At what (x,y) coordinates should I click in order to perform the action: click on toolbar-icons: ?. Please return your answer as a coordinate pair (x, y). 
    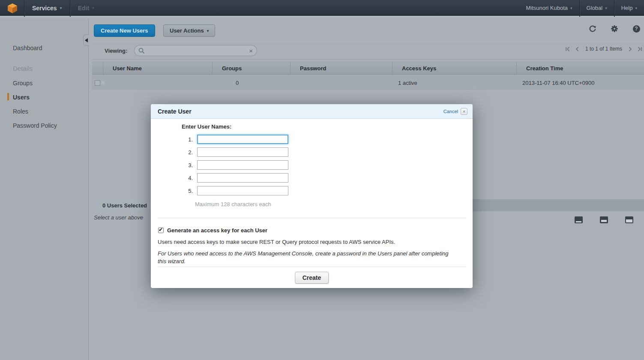
    Looking at the image, I should click on (608, 29).